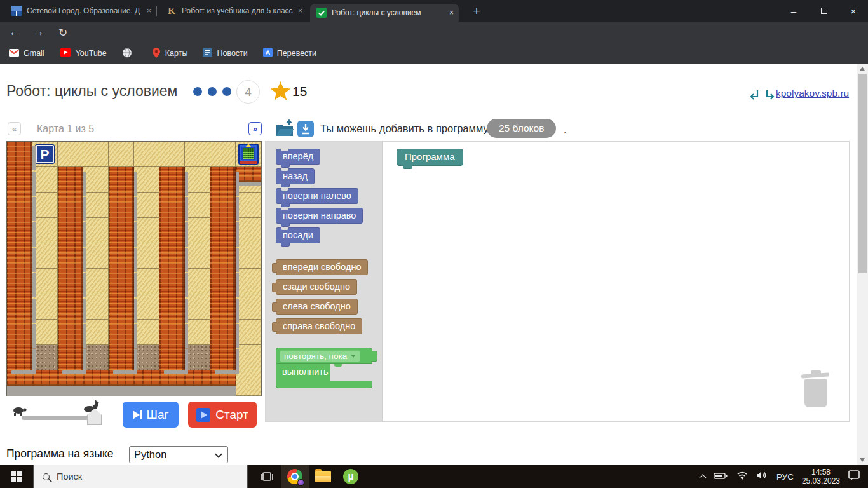 The width and height of the screenshot is (868, 488). I want to click on block-front-free: впереди свободно, so click(322, 267).